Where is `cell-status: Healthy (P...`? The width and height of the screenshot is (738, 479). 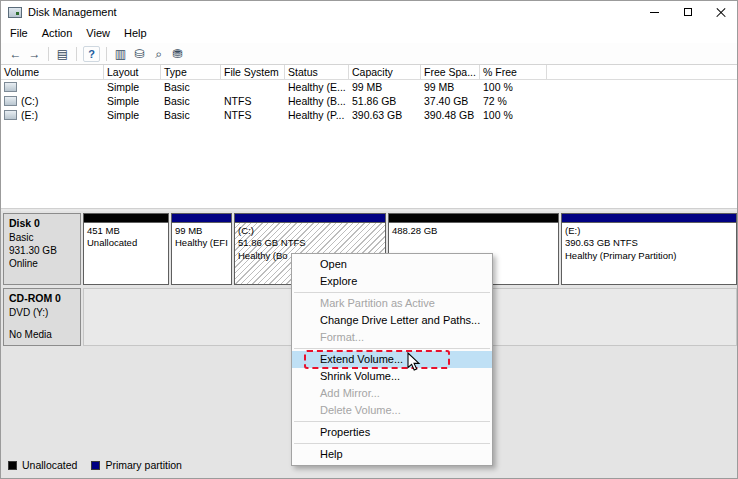 cell-status: Healthy (P... is located at coordinates (317, 115).